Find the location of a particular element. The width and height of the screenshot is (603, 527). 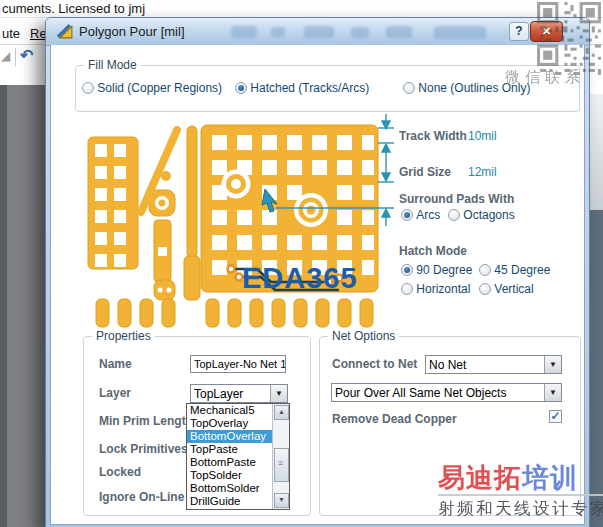

fill-mode-radio-hatched: Hatched (Tracks/Arcs) is located at coordinates (302, 88).